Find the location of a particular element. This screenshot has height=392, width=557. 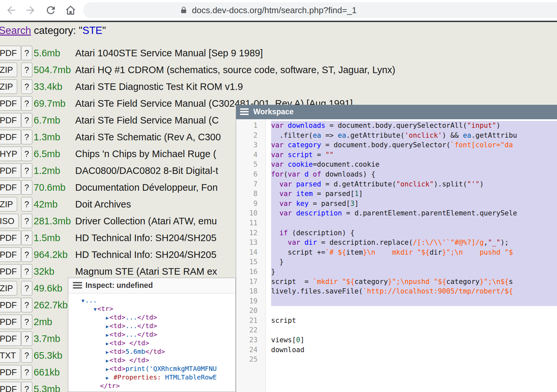

file-type-button: ISO is located at coordinates (9, 221).